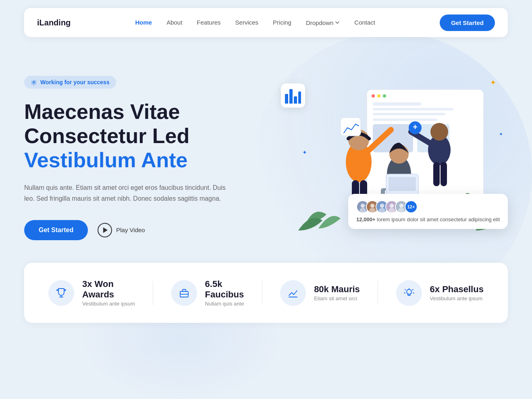 The width and height of the screenshot is (532, 399). Describe the element at coordinates (438, 219) in the screenshot. I see `stats-card-label: lorem ipsum dolor sit amet consectetur a…` at that location.